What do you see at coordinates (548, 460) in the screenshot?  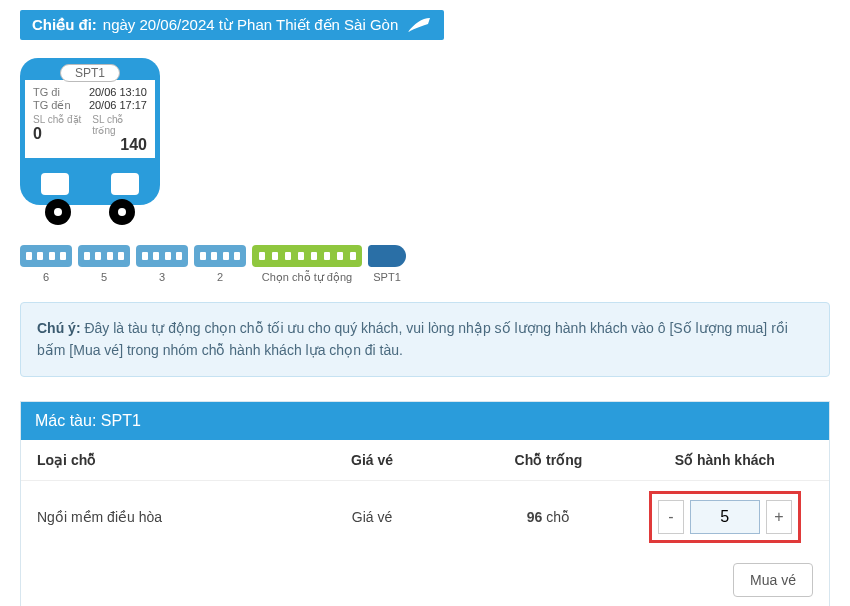 I see `col-cho-header: Chỗ trống` at bounding box center [548, 460].